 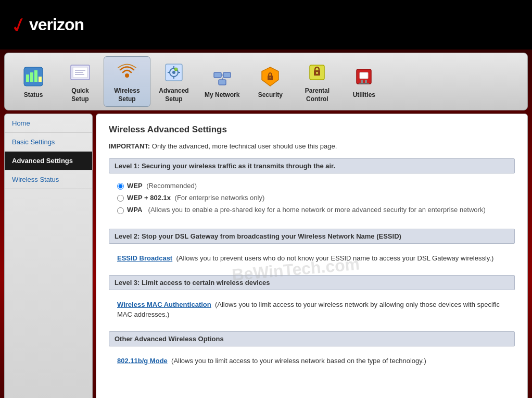 What do you see at coordinates (312, 258) in the screenshot?
I see `level2-content: ESSID Broadcast (Allows you to prevent u…` at bounding box center [312, 258].